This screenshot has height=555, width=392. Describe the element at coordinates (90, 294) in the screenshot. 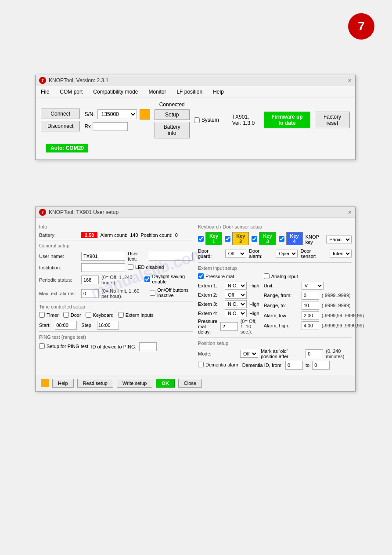

I see `max-alarms-input` at that location.